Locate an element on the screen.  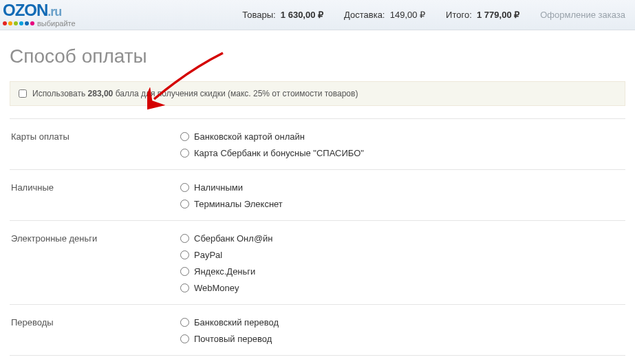
payment-option-sberbank-spasibo: Карта Сбербанк и бонусные "СПАСИБО" is located at coordinates (403, 153).